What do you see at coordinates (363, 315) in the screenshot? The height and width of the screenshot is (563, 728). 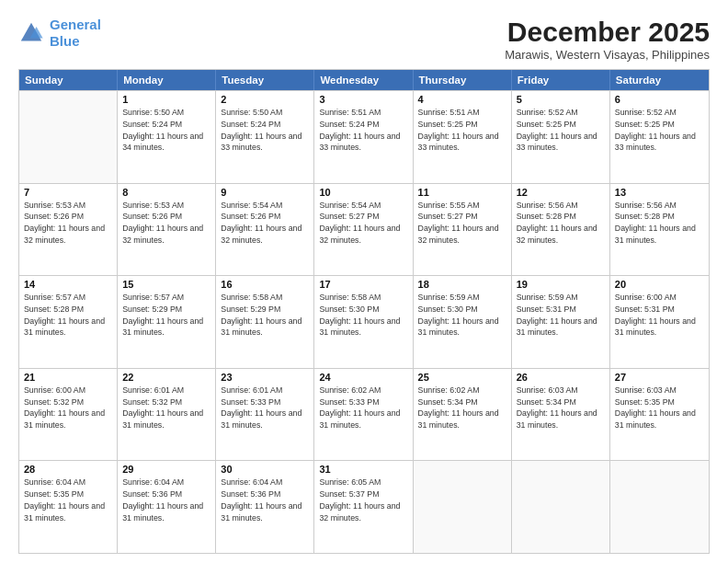 I see `day-info: Sunrise: 5:58 AMSunset: 5:30 PMDaylight:…` at bounding box center [363, 315].